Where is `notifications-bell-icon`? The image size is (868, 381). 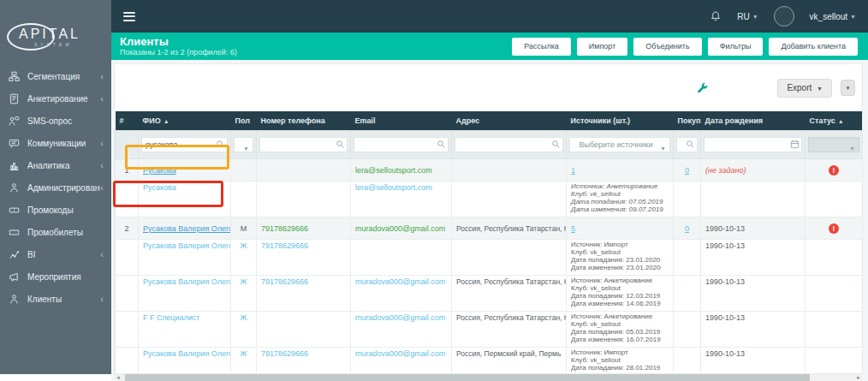
notifications-bell-icon is located at coordinates (716, 16).